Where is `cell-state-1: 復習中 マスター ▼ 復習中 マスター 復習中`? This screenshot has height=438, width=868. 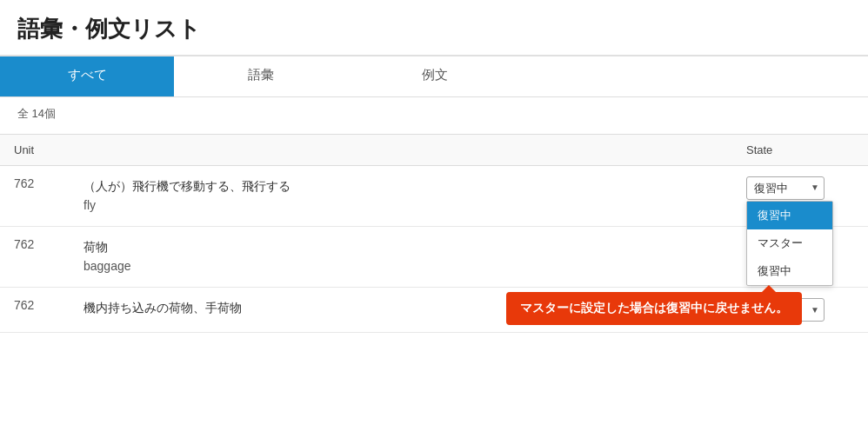 cell-state-1: 復習中 マスター ▼ 復習中 マスター 復習中 is located at coordinates (800, 196).